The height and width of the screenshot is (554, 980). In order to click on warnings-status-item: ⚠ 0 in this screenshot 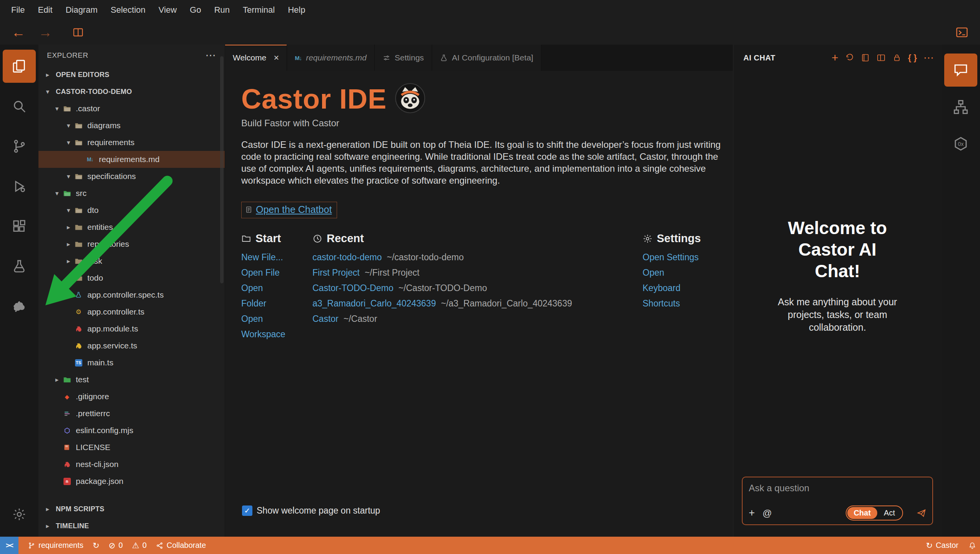, I will do `click(139, 545)`.